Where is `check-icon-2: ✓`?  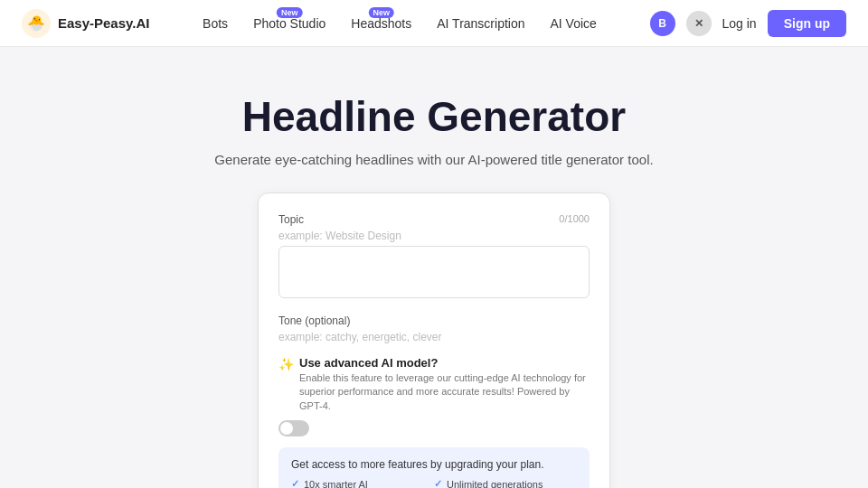 check-icon-2: ✓ is located at coordinates (438, 483).